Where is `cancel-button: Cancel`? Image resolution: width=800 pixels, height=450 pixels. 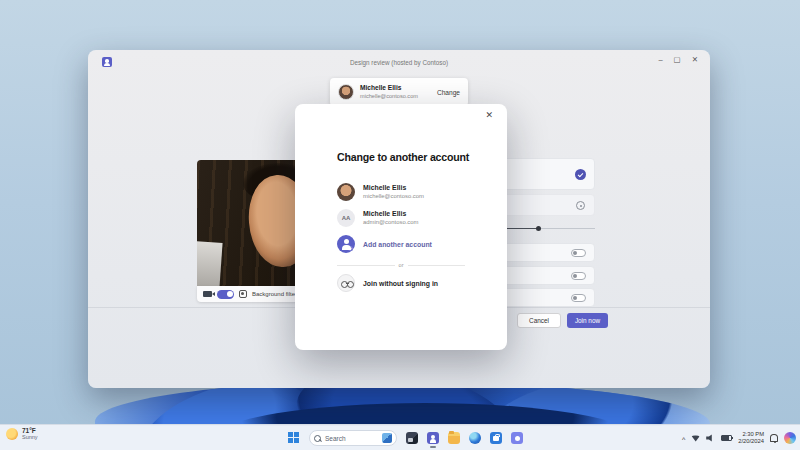 cancel-button: Cancel is located at coordinates (539, 320).